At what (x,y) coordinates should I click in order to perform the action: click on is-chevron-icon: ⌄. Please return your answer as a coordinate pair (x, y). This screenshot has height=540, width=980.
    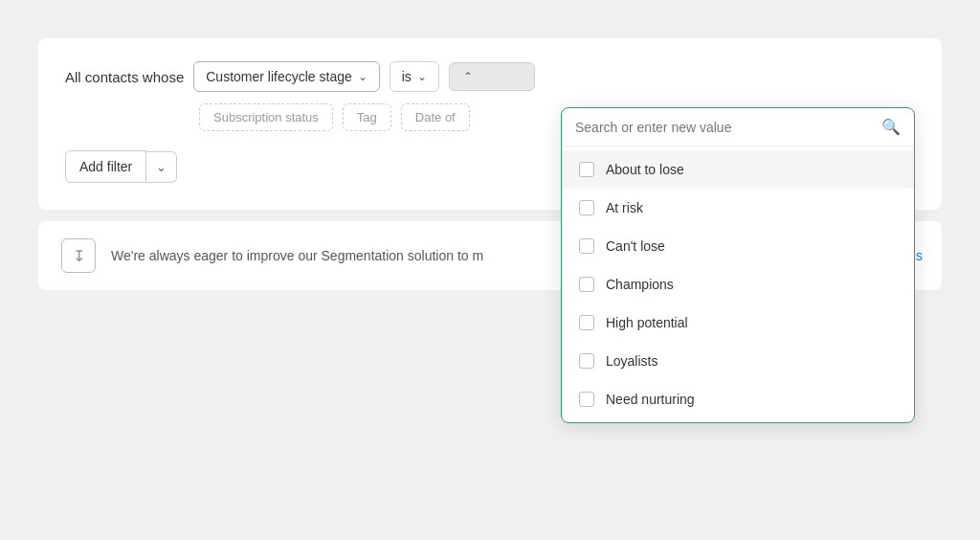
    Looking at the image, I should click on (422, 77).